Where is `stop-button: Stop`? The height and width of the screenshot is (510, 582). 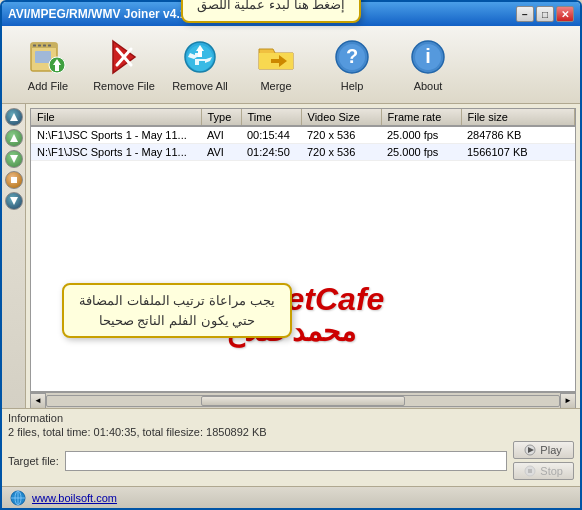
stop-button: Stop is located at coordinates (544, 471).